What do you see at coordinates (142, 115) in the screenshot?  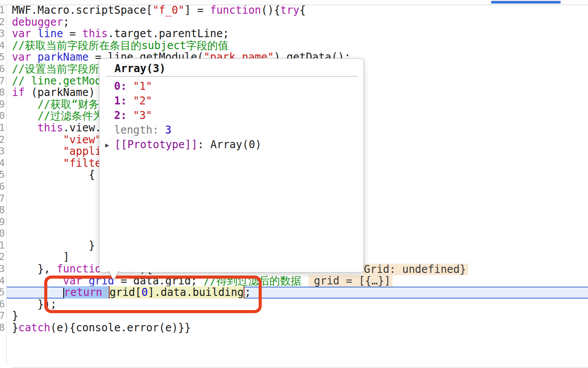 I see `property-value: "3"` at bounding box center [142, 115].